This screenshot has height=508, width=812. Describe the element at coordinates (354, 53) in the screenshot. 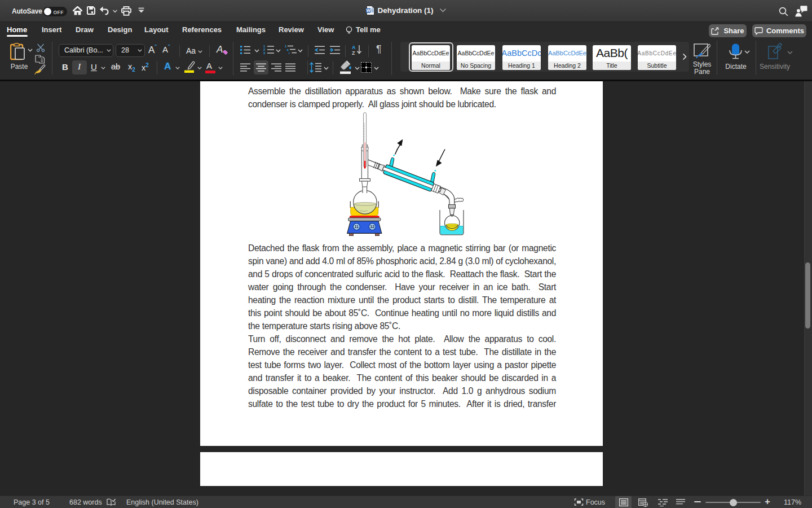

I see `svg-text: Z` at that location.